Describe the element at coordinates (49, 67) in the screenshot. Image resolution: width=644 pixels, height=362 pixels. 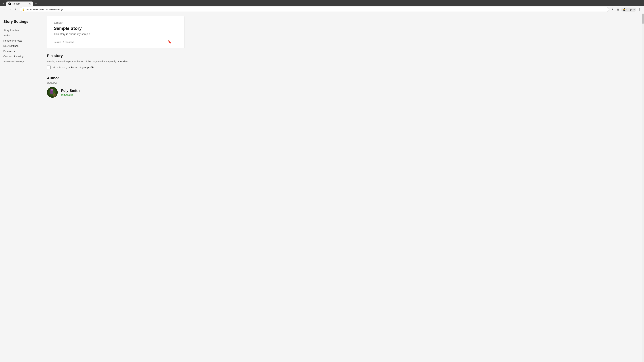
I see `pin-checkbox` at that location.